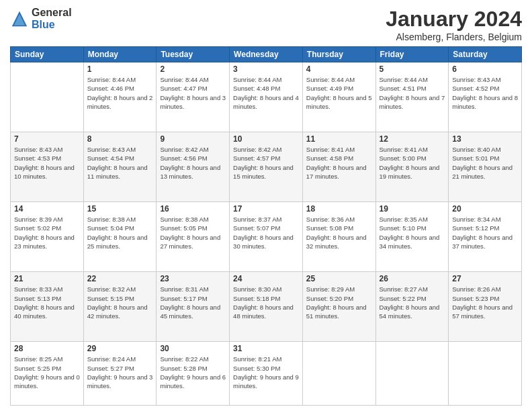 Image resolution: width=532 pixels, height=411 pixels. I want to click on day-number: 19, so click(412, 209).